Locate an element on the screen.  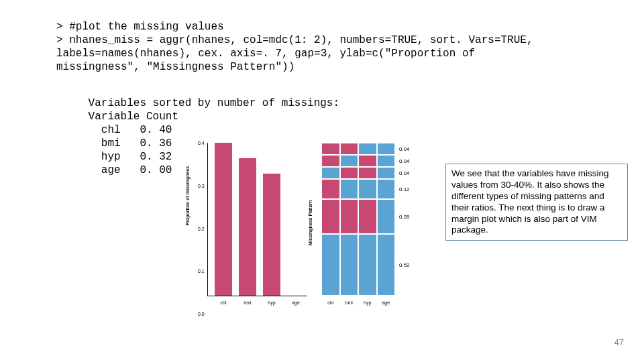
bar-plot-area: chl bmi hyp age is located at coordinates (258, 220).